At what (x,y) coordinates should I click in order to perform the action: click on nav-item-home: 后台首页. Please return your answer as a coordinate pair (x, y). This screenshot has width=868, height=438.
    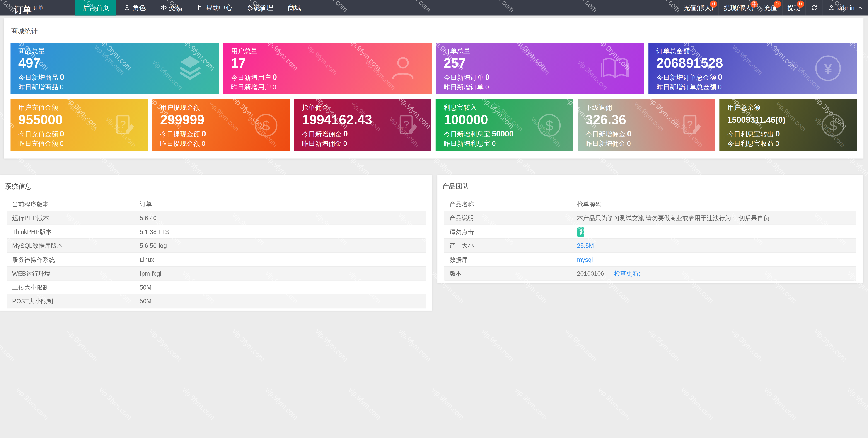
    Looking at the image, I should click on (96, 8).